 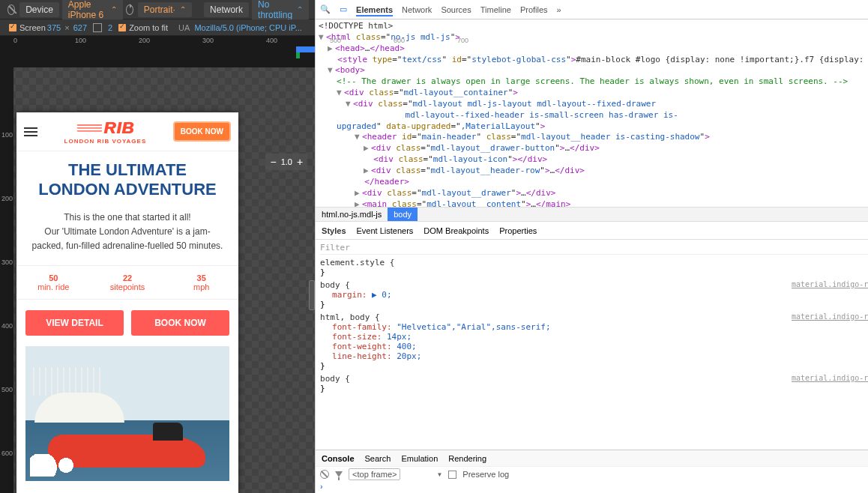 I want to click on filter-icon, so click(x=339, y=474).